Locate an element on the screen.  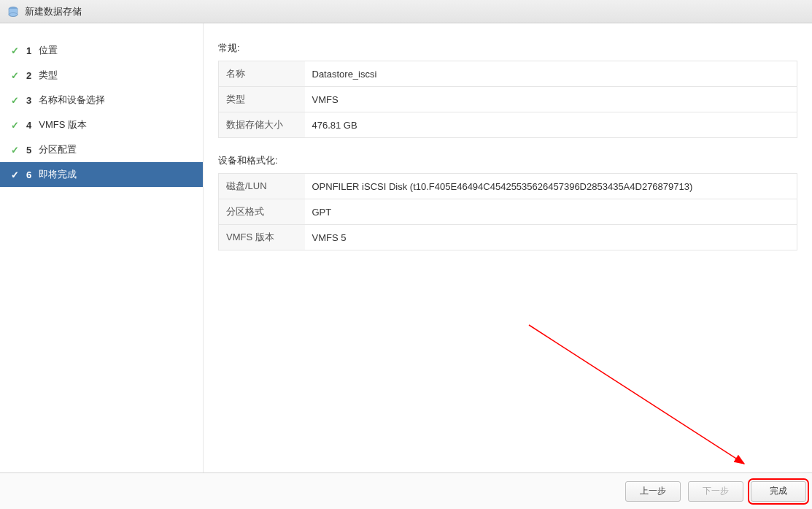
partition-value: GPT is located at coordinates (552, 212).